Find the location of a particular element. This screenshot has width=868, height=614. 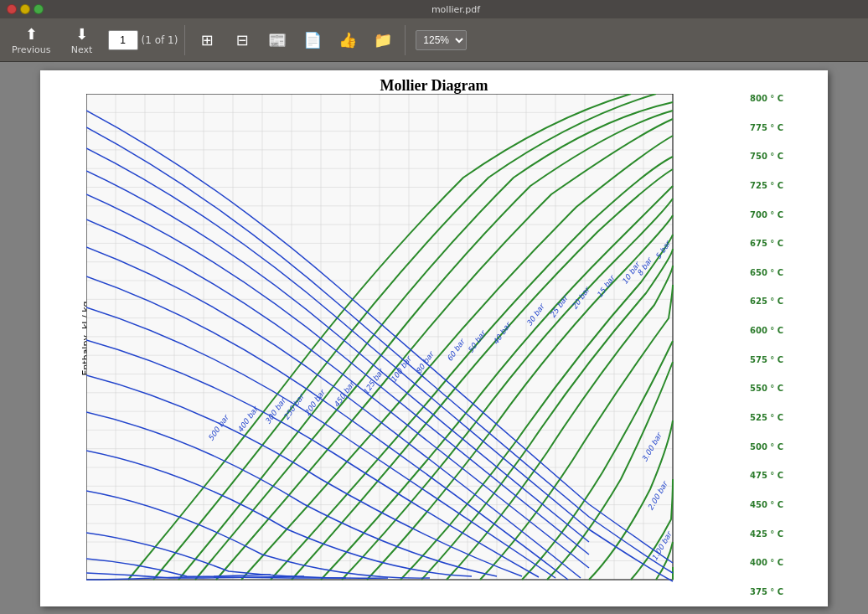

zoom-select: 125% 100% 75% 150% is located at coordinates (441, 40).